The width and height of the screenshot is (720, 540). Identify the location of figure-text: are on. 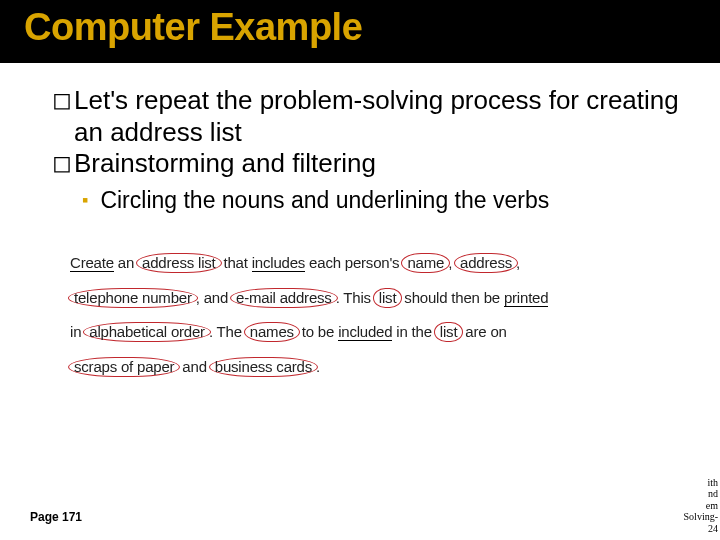
(484, 332).